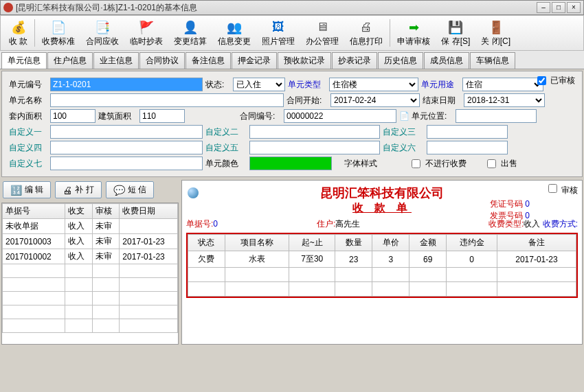  Describe the element at coordinates (467, 132) in the screenshot. I see `input-c3` at that location.